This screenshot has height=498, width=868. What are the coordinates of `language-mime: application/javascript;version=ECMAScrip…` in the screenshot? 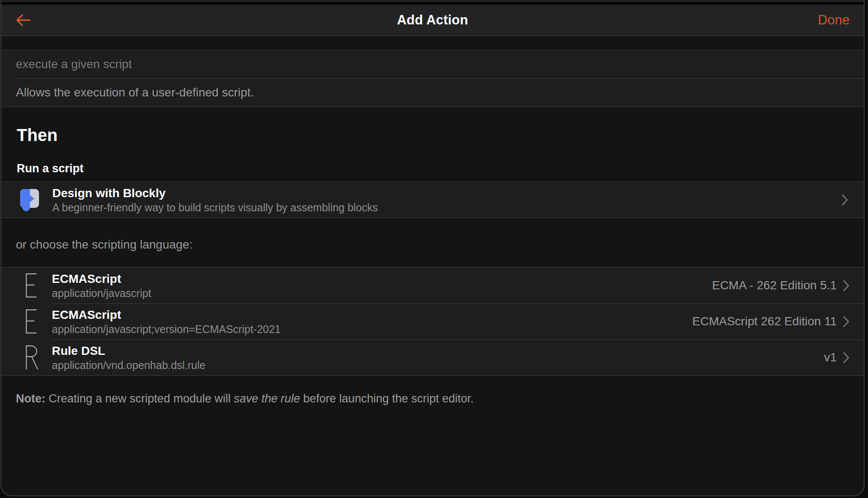 It's located at (166, 329).